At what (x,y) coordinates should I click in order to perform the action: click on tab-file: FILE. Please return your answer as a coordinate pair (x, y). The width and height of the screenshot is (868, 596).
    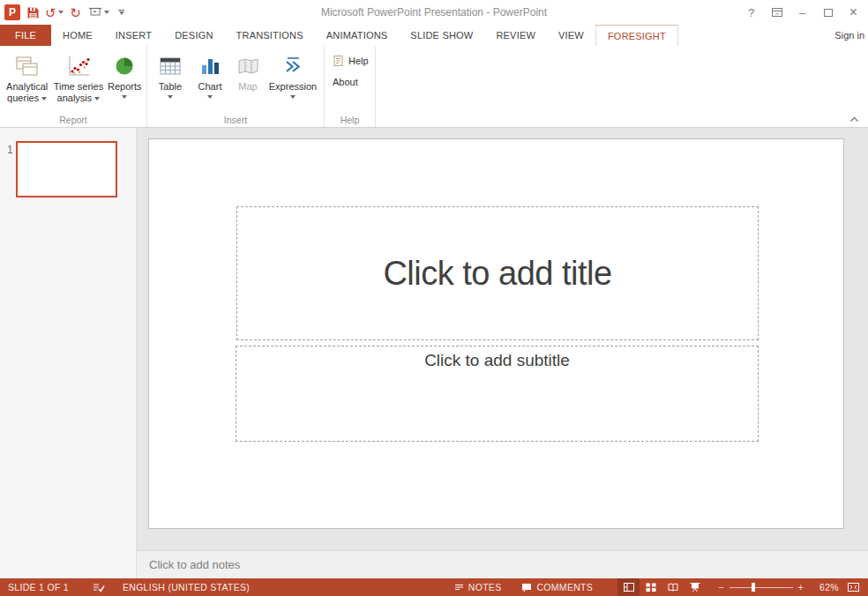
    Looking at the image, I should click on (26, 35).